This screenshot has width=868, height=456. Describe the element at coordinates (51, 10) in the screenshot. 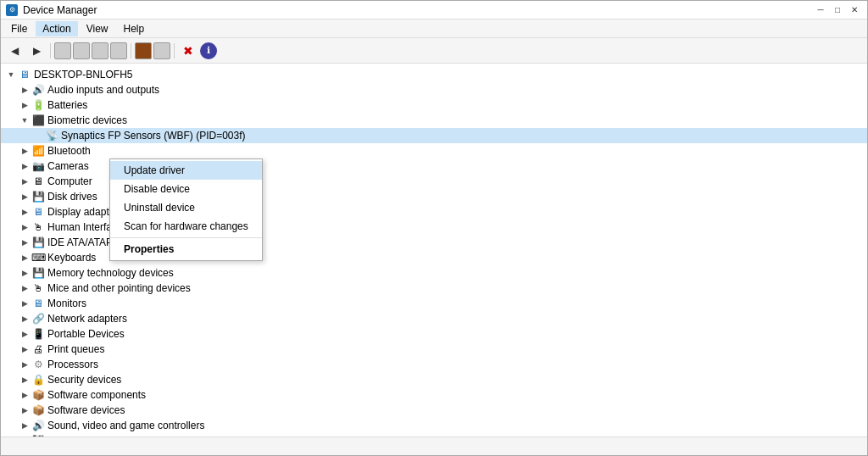

I see `title-bar-left: ⚙ Device Manager` at that location.